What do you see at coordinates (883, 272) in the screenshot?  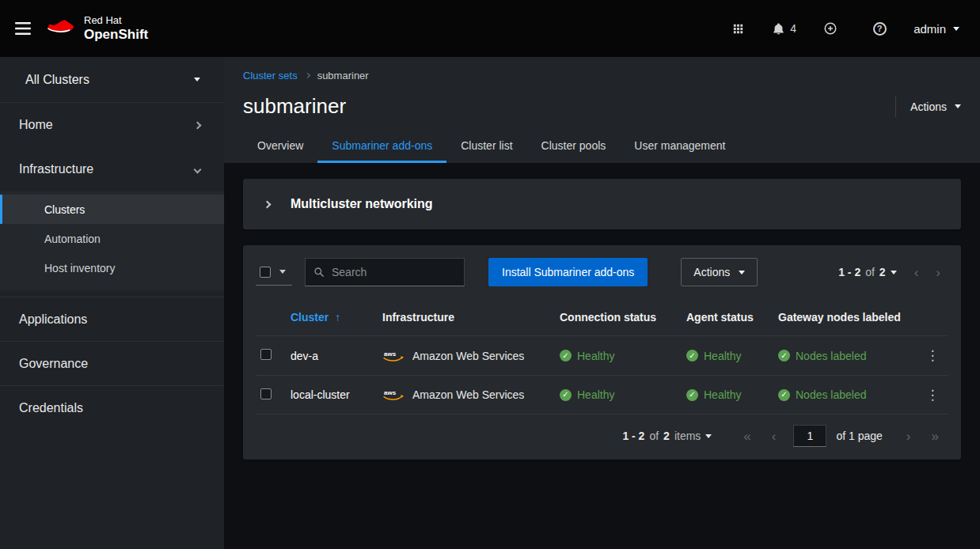 I see `pagination-total: 2` at bounding box center [883, 272].